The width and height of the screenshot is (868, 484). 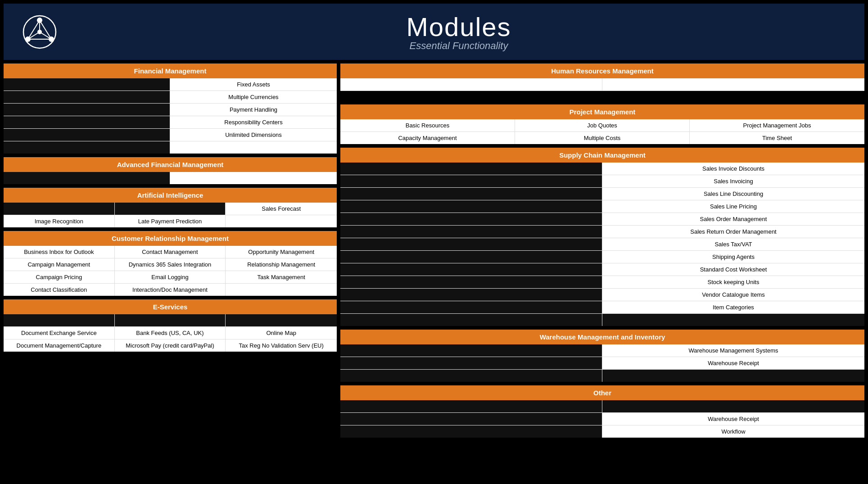 I want to click on ai-sales-forecast: Sales Forecast, so click(x=281, y=209).